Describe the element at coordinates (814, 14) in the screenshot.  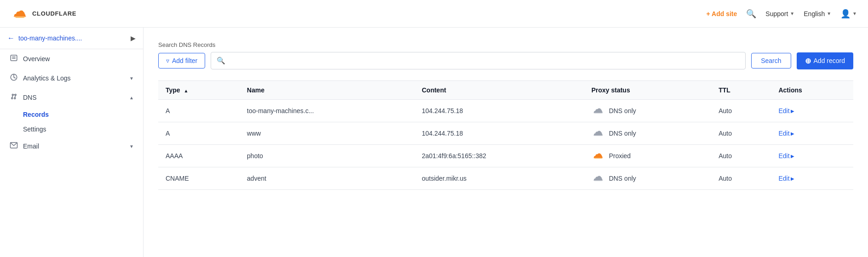
I see `language-label: English` at that location.